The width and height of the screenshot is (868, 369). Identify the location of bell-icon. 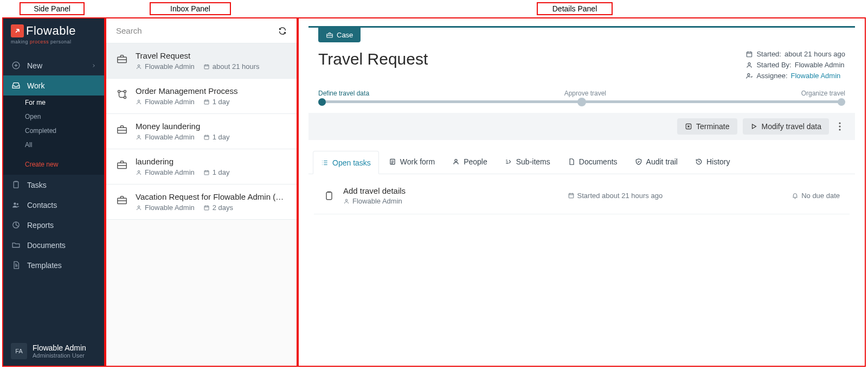
(795, 195).